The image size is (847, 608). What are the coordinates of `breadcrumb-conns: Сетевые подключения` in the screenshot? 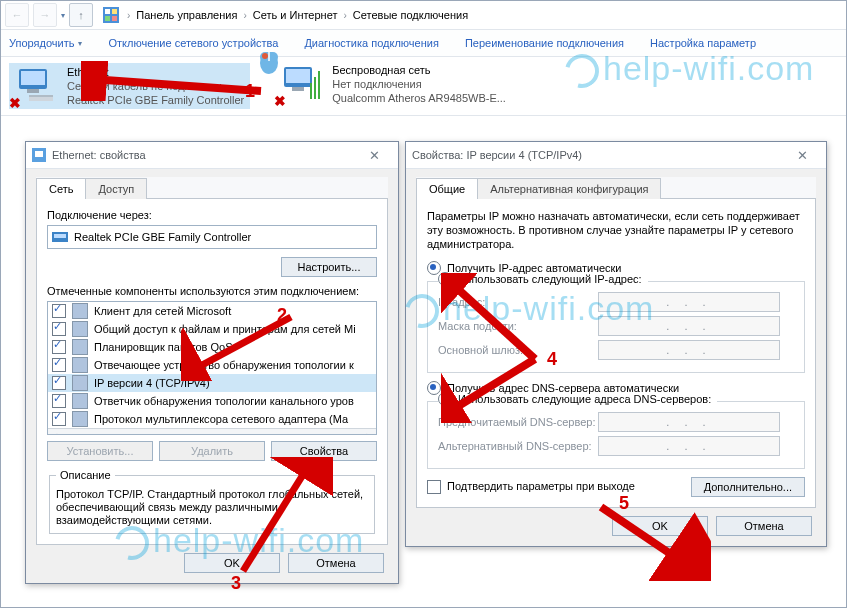 It's located at (410, 15).